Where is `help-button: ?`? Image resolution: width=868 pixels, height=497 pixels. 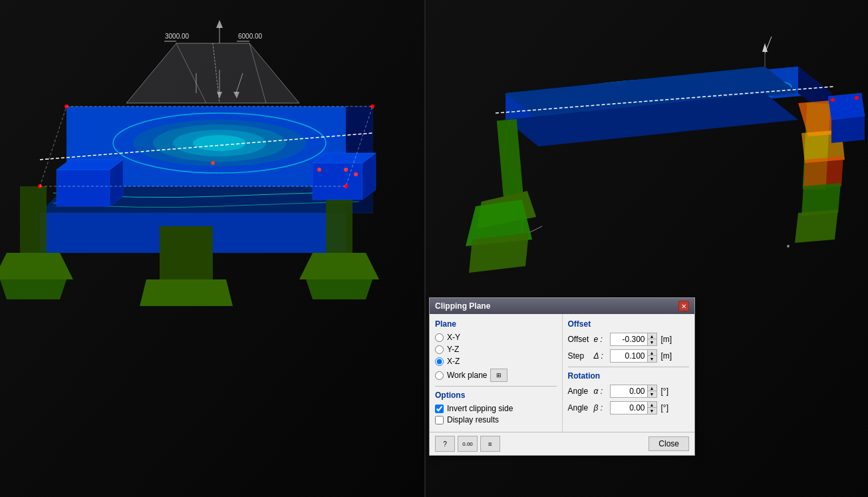 help-button: ? is located at coordinates (445, 444).